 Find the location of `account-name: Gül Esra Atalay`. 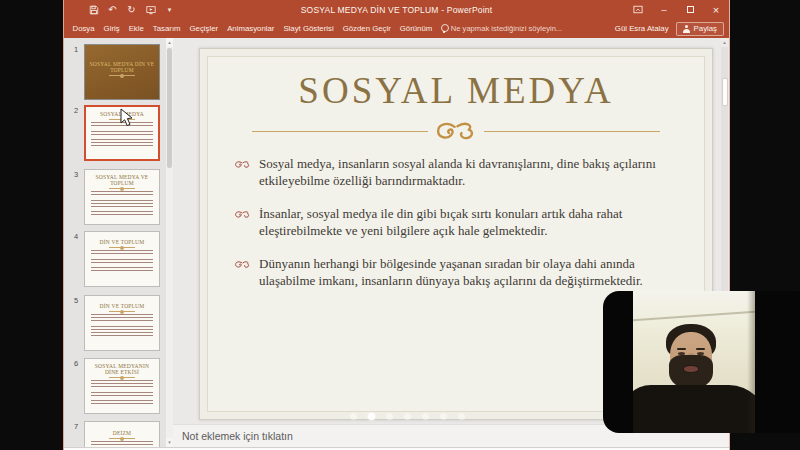

account-name: Gül Esra Atalay is located at coordinates (642, 28).